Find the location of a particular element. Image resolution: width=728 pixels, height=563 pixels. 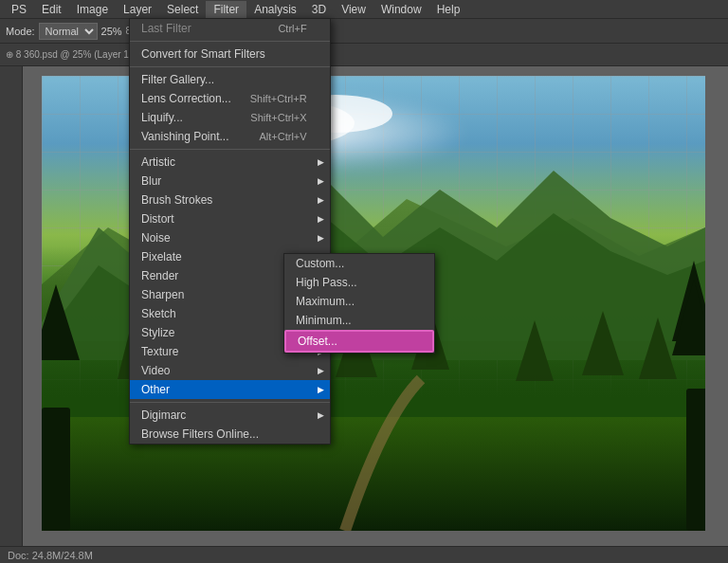

filter-liquify-label: Liquify... is located at coordinates (162, 118).